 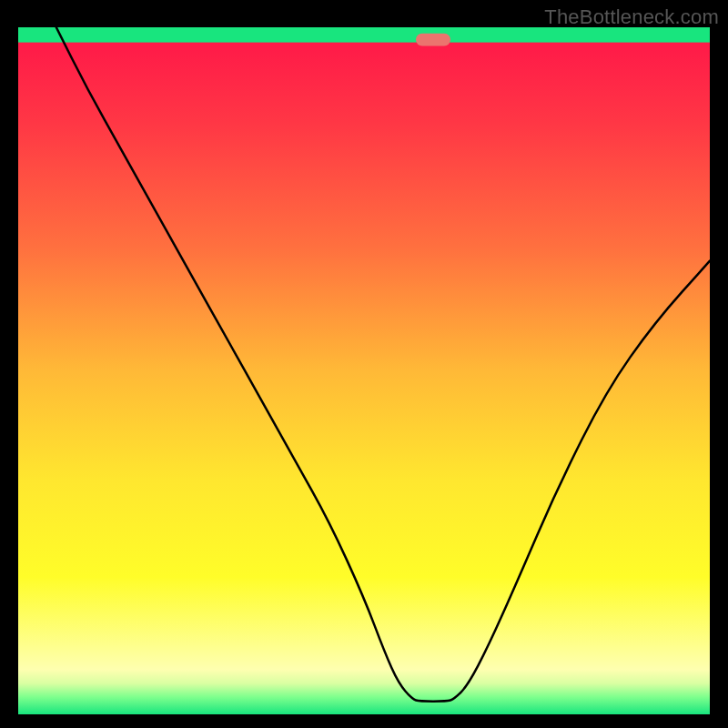 I want to click on bottom-band, so click(x=364, y=35).